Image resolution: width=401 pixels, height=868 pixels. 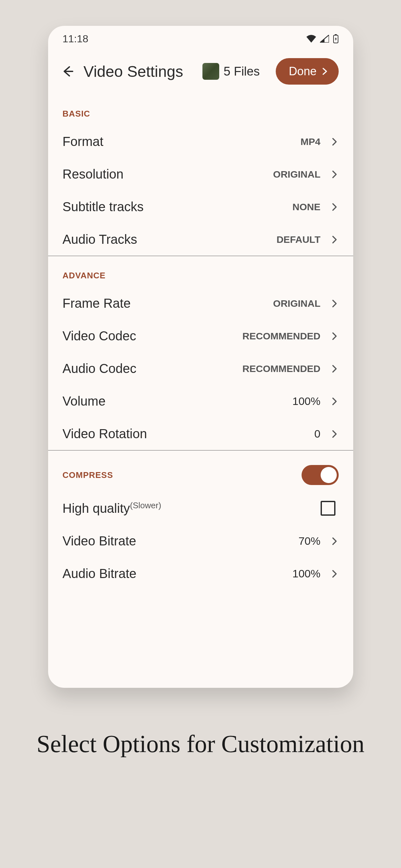 What do you see at coordinates (311, 39) in the screenshot?
I see `wifi-icon` at bounding box center [311, 39].